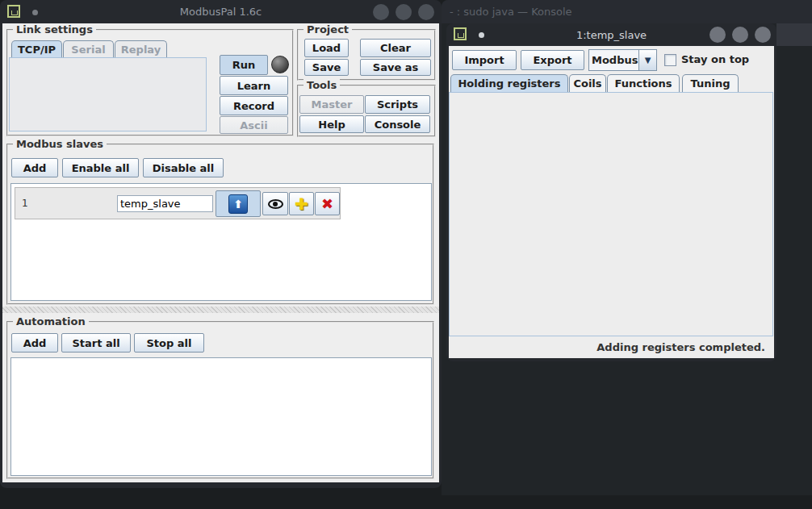  Describe the element at coordinates (610, 348) in the screenshot. I see `status-message: Adding registers completed.` at that location.